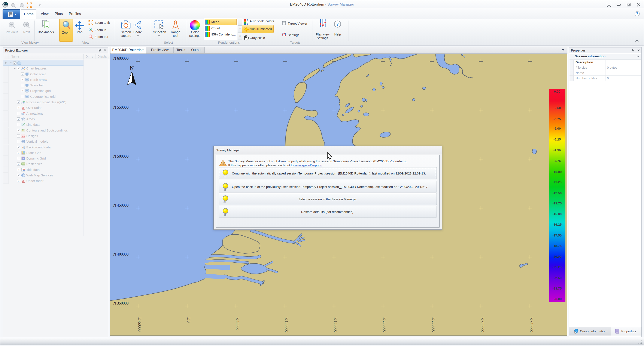  Describe the element at coordinates (557, 299) in the screenshot. I see `svg-text: -25.00` at that location.